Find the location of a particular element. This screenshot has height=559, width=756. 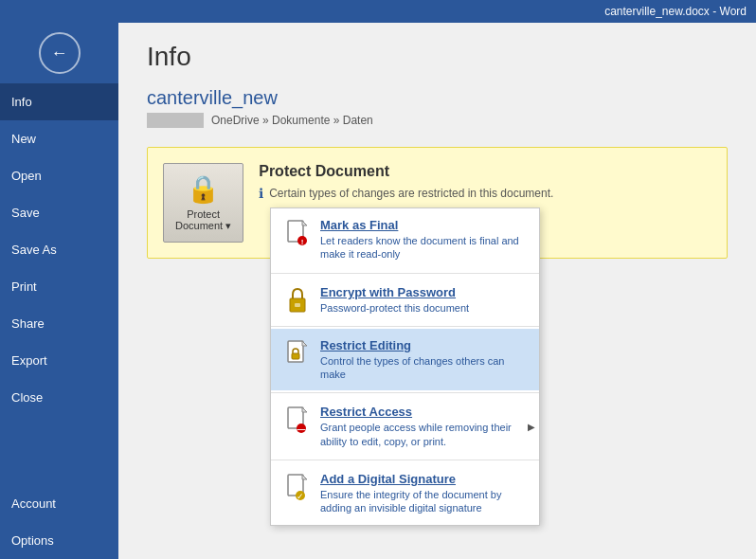

sidebar-item-save-as: Save As is located at coordinates (59, 250).